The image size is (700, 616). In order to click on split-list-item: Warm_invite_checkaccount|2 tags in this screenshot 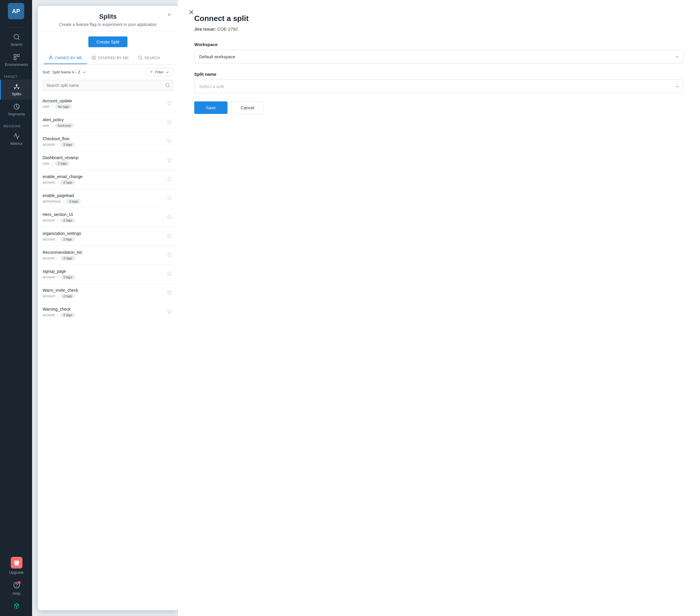, I will do `click(108, 293)`.